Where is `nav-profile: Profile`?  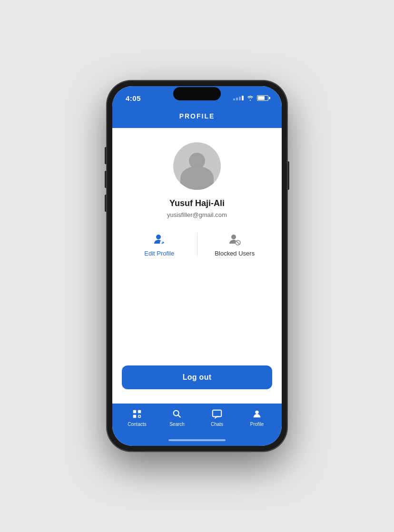
nav-profile: Profile is located at coordinates (257, 418).